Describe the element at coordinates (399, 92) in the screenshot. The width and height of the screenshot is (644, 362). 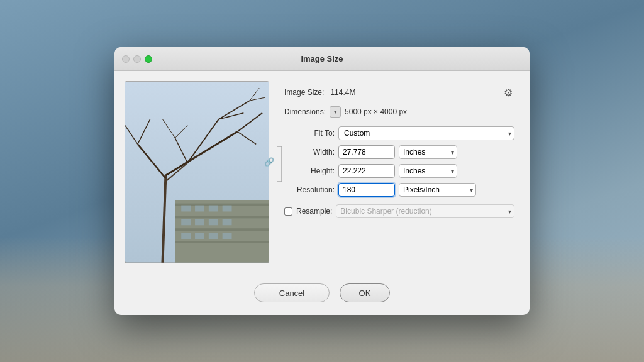
I see `image-size-row: Image Size: 114.4M ⚙` at that location.